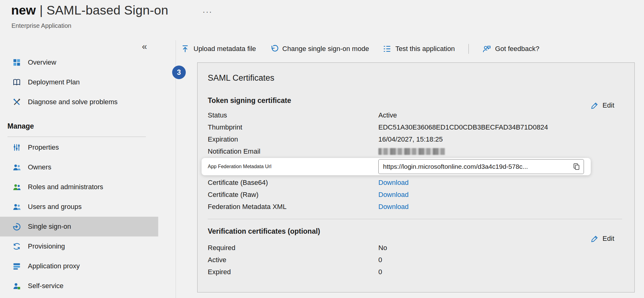 The height and width of the screenshot is (298, 644). I want to click on row-label: Certificate (Raw), so click(293, 195).